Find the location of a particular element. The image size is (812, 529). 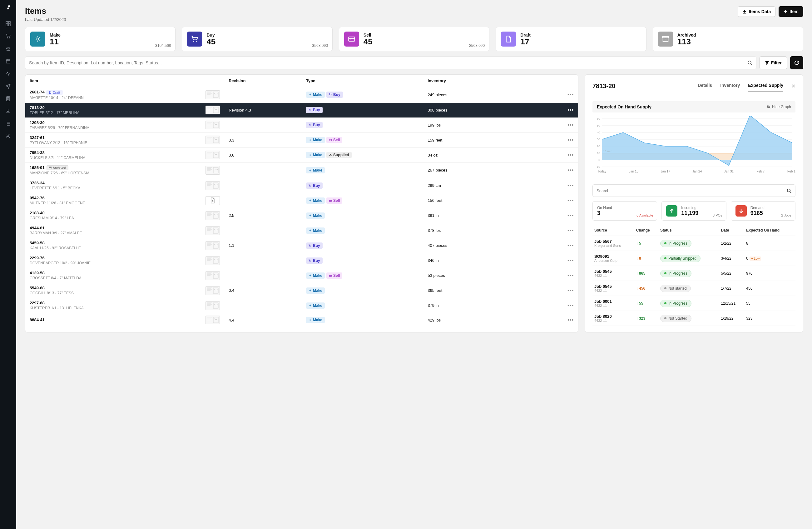

draft-badge: Draft is located at coordinates (55, 92).